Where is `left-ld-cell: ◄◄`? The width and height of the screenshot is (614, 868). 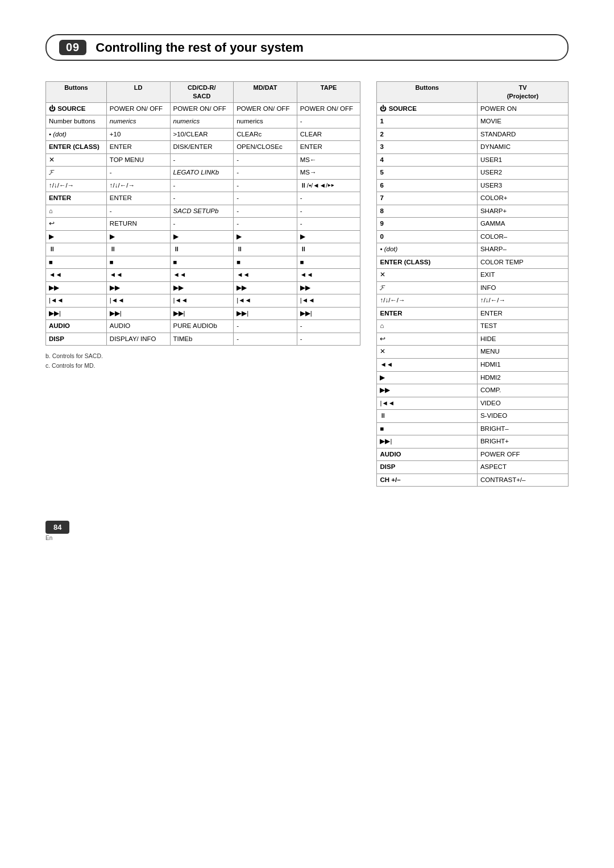 left-ld-cell: ◄◄ is located at coordinates (138, 275).